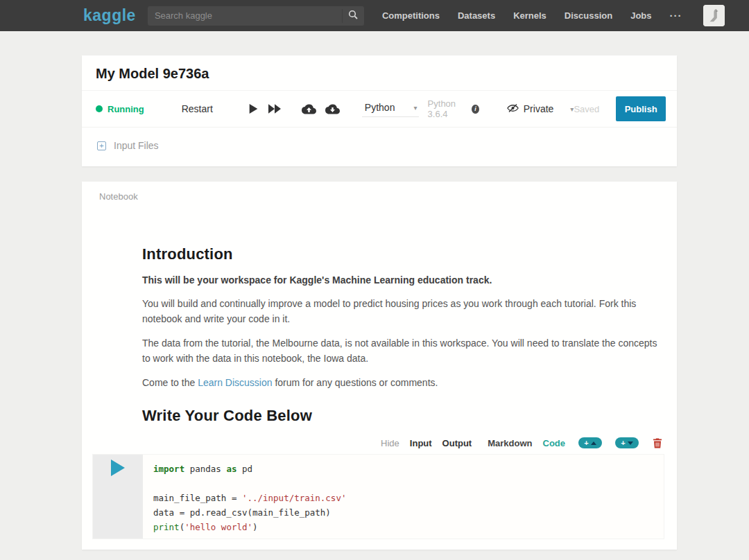 This screenshot has width=749, height=560. I want to click on nav-links: Competitions Datasets Kernels Discussion…, so click(533, 15).